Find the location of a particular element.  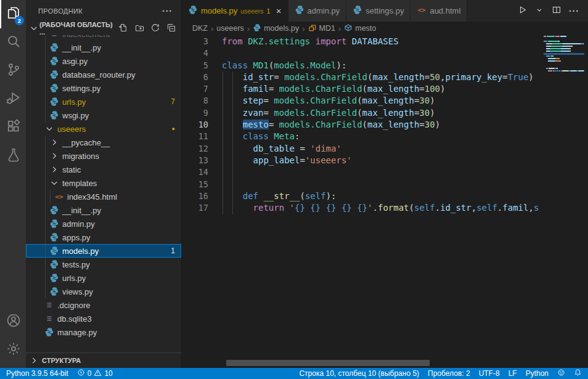

class-icon is located at coordinates (312, 28).